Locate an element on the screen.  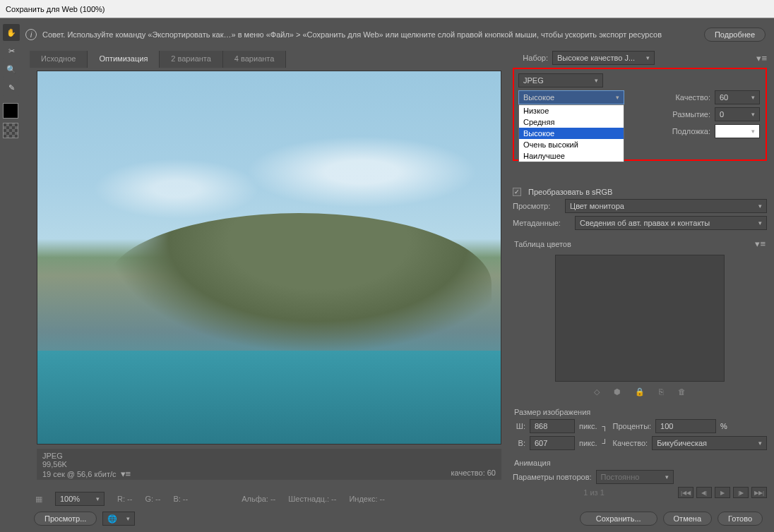
preview-time: 19 сек @ 56,6 кбит/с is located at coordinates (79, 474).